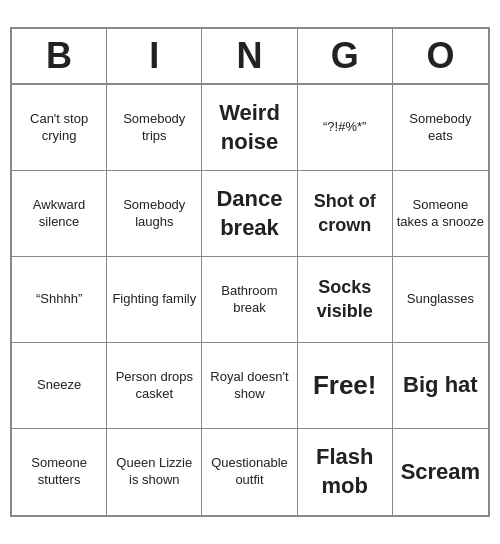  What do you see at coordinates (440, 56) in the screenshot?
I see `header-o: O` at bounding box center [440, 56].